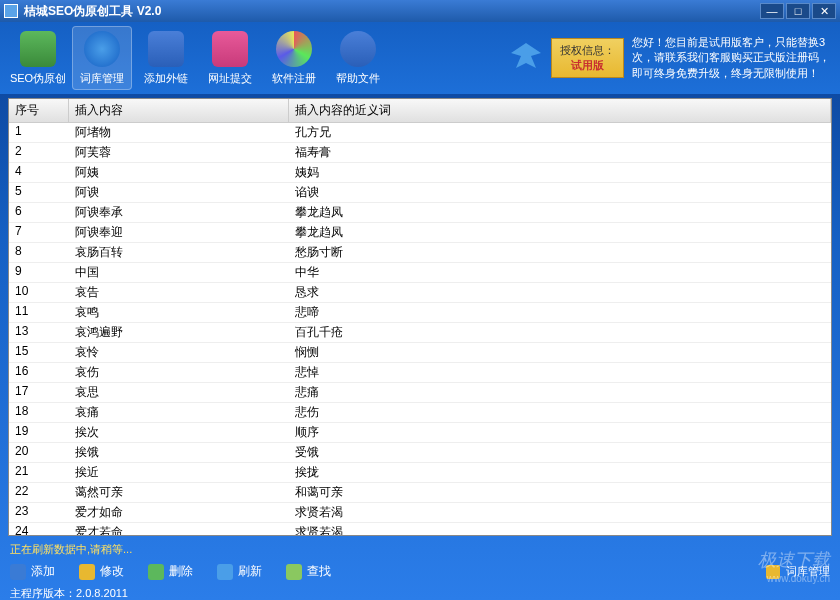 Image resolution: width=840 pixels, height=600 pixels. I want to click on cell-content: 挨近, so click(179, 472).